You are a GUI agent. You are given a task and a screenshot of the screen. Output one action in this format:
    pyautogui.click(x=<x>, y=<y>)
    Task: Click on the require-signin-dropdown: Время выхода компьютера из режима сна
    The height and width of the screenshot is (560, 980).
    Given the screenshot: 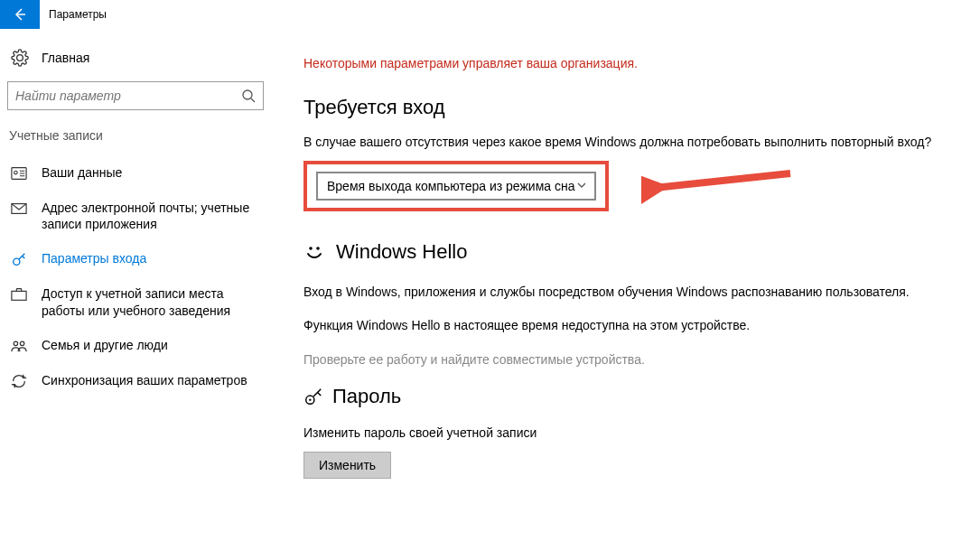 What is the action you would take?
    pyautogui.click(x=456, y=186)
    